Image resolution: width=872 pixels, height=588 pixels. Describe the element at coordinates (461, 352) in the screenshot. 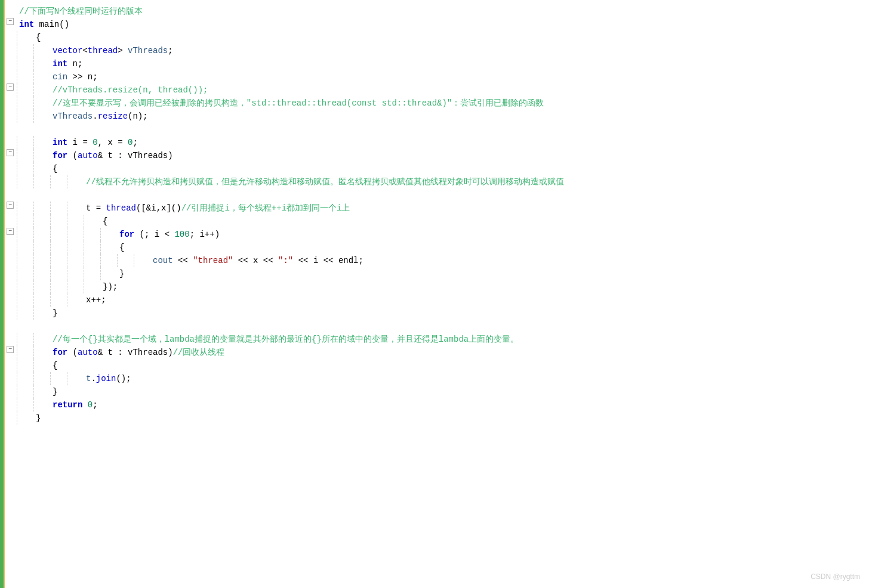

I see `code-content: for (auto& t : vThreads)//回收从线程` at that location.